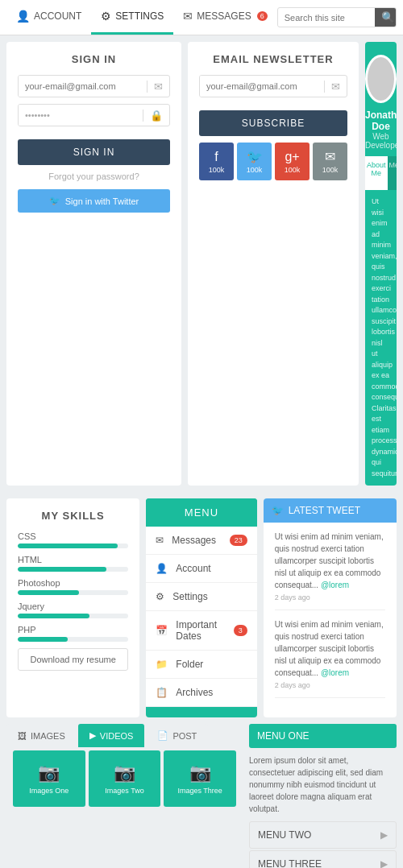 The image size is (403, 868). Describe the element at coordinates (139, 16) in the screenshot. I see `nav-settings-label: SETTINGS` at that location.